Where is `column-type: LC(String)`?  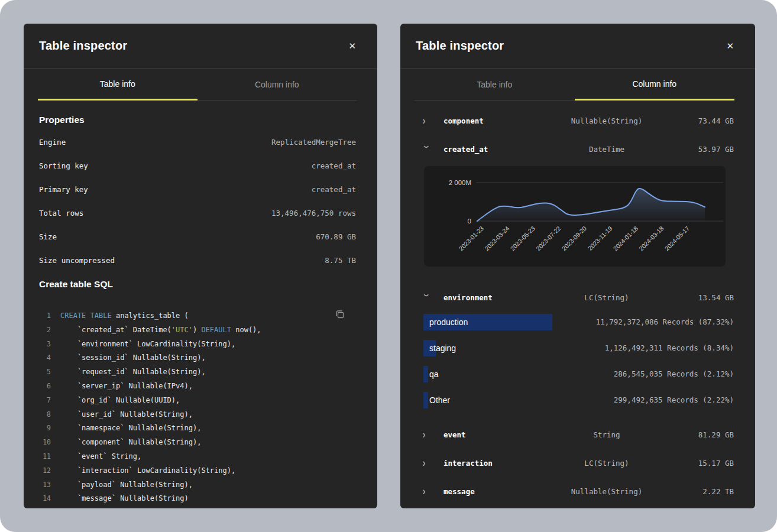
column-type: LC(String) is located at coordinates (607, 298).